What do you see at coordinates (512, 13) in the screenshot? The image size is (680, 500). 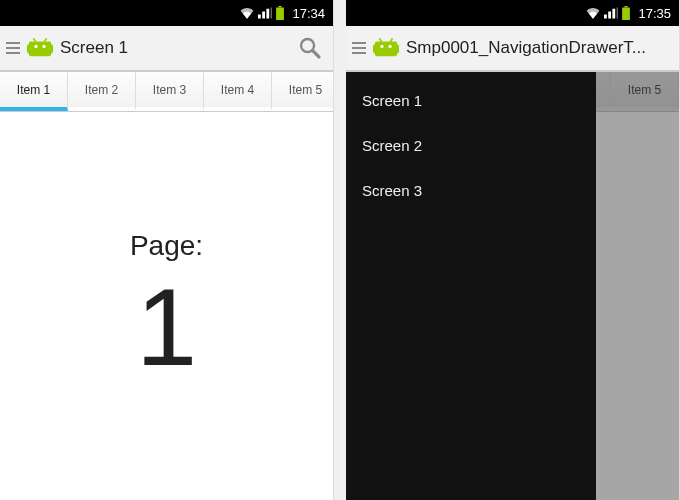 I see `status-bar: 17:35` at bounding box center [512, 13].